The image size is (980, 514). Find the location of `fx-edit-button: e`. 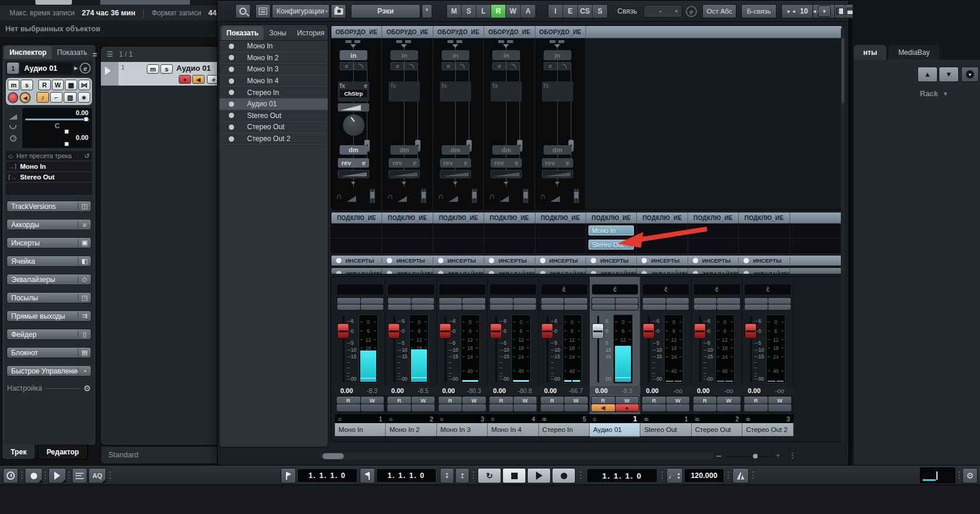

fx-edit-button: e is located at coordinates (366, 86).